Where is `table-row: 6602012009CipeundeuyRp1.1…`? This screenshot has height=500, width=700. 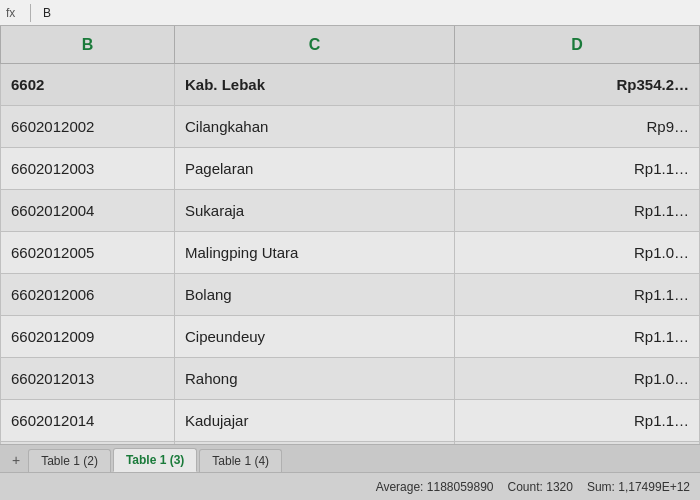
table-row: 6602012009CipeundeuyRp1.1… is located at coordinates (350, 337).